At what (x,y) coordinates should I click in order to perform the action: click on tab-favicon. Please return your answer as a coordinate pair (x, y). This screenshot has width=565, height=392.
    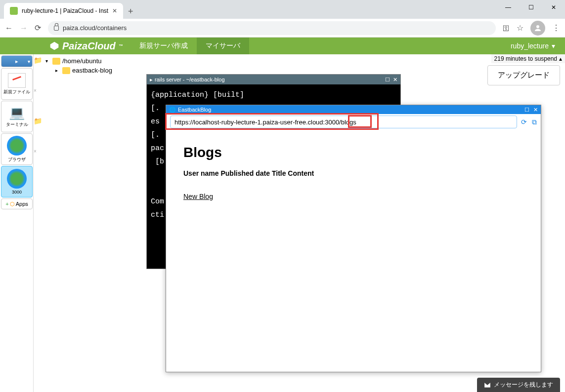
    Looking at the image, I should click on (14, 11).